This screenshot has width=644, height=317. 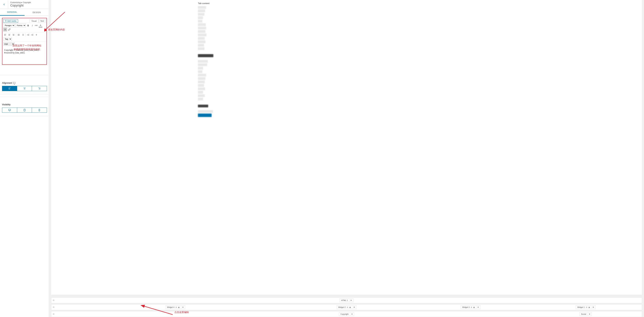 I want to click on visibility-desktop, so click(x=10, y=110).